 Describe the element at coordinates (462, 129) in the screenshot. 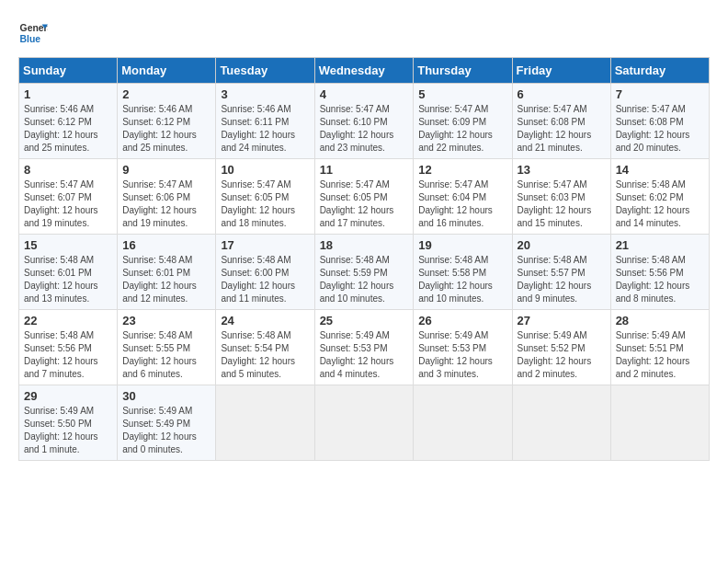

I see `day-info: Sunrise: 5:47 AM Sunset: 6:09 PM Dayligh…` at that location.